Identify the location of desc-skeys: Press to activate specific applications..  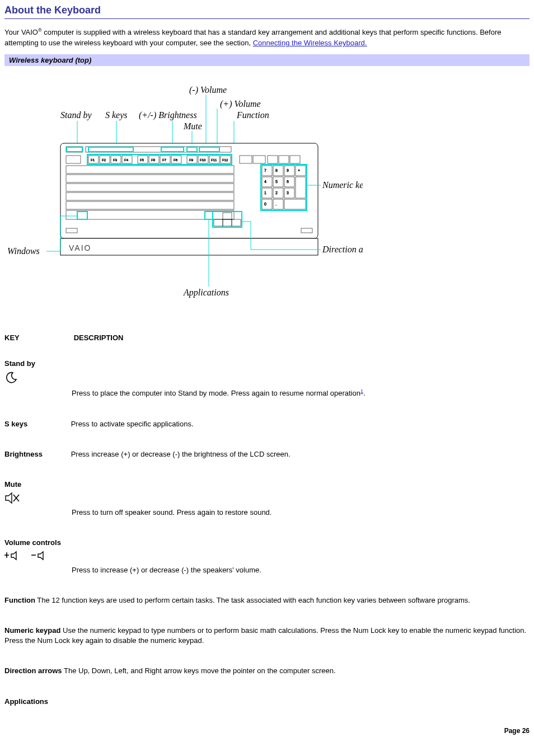
(295, 424).